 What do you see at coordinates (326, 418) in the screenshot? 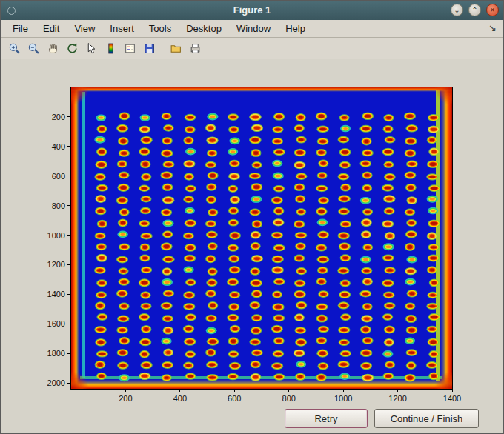
I see `retry-button: Retry` at bounding box center [326, 418].